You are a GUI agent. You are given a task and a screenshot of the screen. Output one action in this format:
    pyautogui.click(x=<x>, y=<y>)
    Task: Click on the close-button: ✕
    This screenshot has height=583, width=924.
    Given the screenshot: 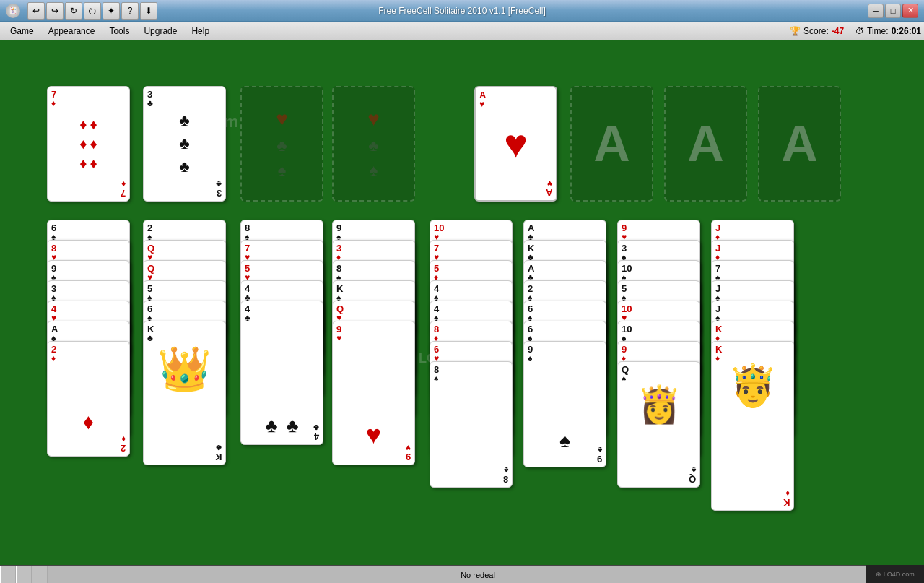 What is the action you would take?
    pyautogui.click(x=910, y=11)
    